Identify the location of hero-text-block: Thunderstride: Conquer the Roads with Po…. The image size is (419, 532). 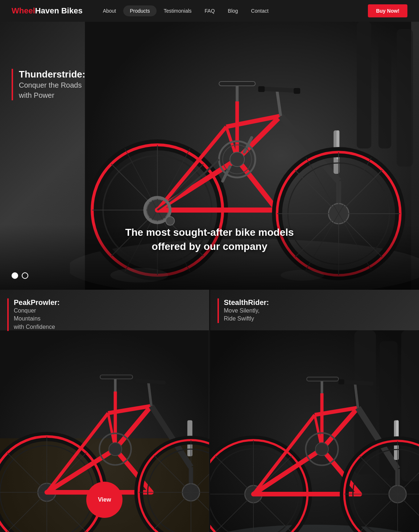
(49, 85).